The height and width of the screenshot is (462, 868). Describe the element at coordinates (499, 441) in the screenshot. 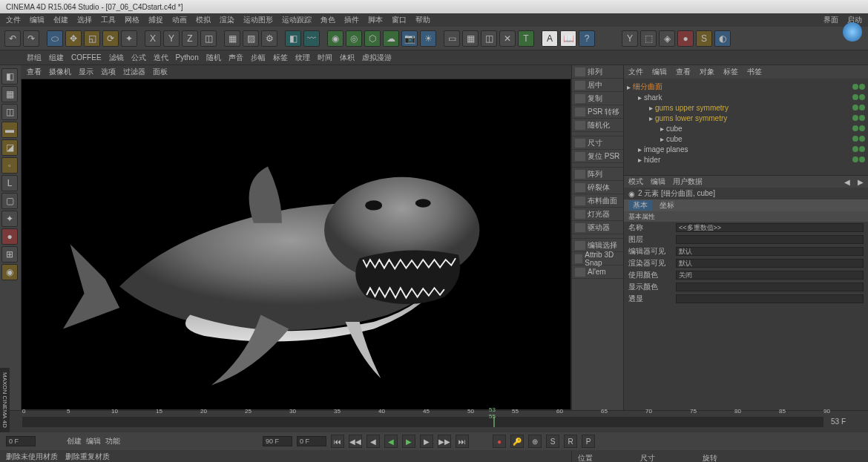

I see `record-button: ●` at that location.